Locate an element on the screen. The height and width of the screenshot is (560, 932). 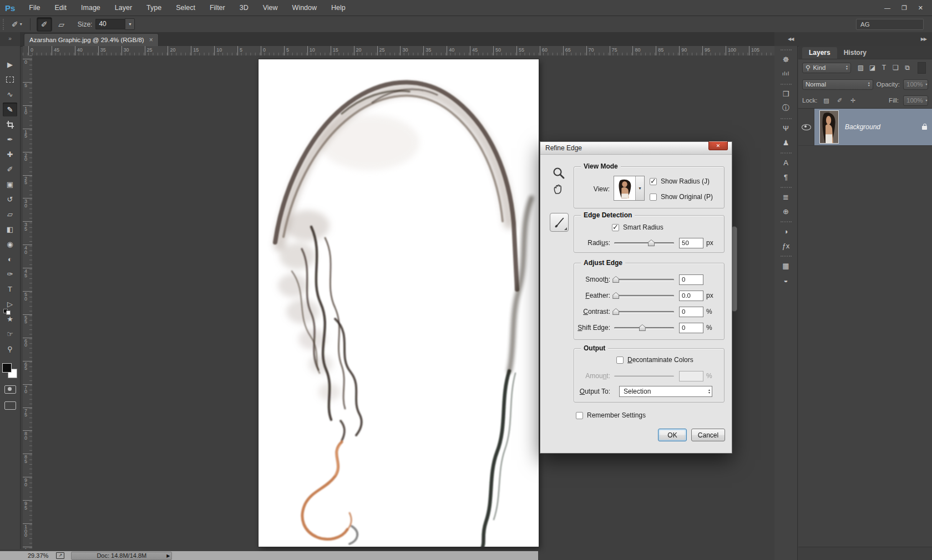
filter-shape-layers-icon: ❏ is located at coordinates (895, 68).